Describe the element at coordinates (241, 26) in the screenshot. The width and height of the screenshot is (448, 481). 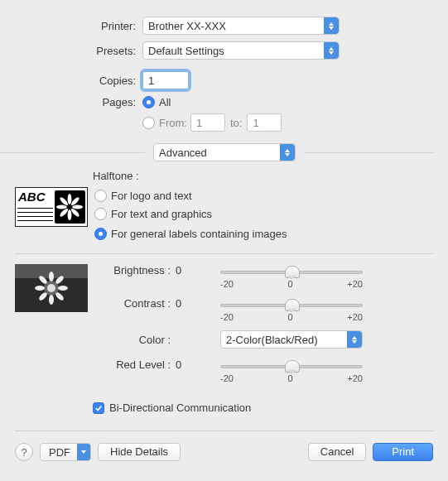
I see `printer-select: Brother XX-XXX` at that location.